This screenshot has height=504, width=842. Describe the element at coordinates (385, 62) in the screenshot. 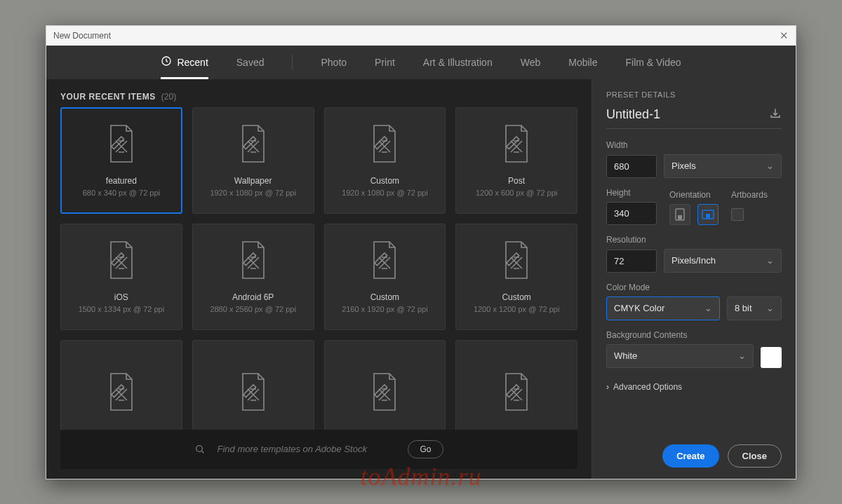

I see `tab-print: Print` at that location.